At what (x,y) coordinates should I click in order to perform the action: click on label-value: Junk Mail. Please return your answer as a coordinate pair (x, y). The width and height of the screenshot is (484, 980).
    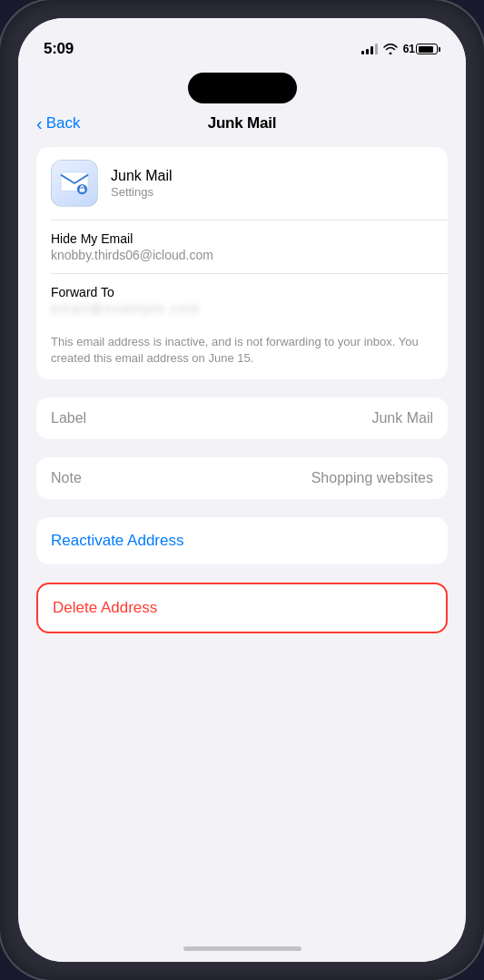
    Looking at the image, I should click on (402, 418).